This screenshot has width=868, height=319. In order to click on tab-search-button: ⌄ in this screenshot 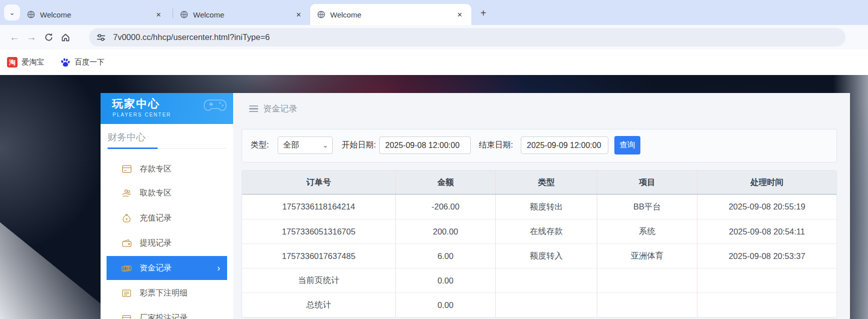, I will do `click(12, 12)`.